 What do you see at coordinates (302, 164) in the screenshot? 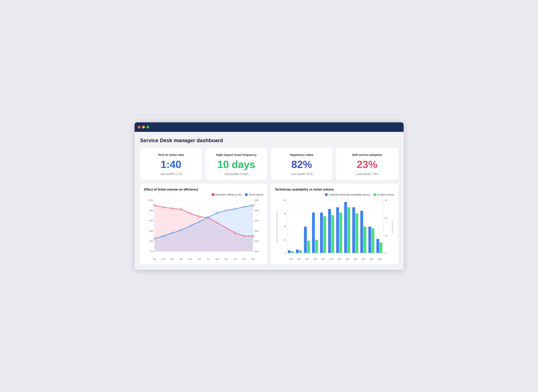
I see `kpi-card: Happiness index 82% Last quarter: 81%` at bounding box center [302, 164].